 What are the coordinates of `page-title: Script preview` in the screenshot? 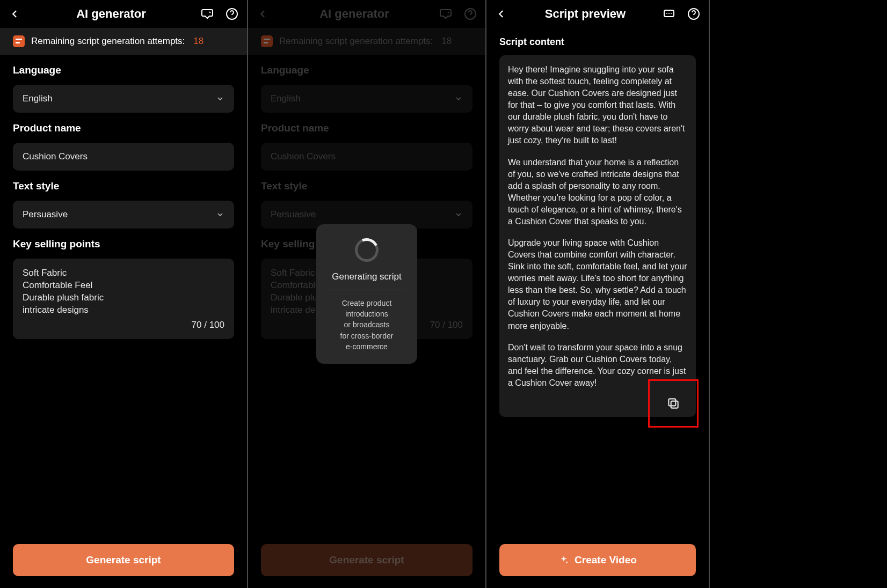 It's located at (585, 14).